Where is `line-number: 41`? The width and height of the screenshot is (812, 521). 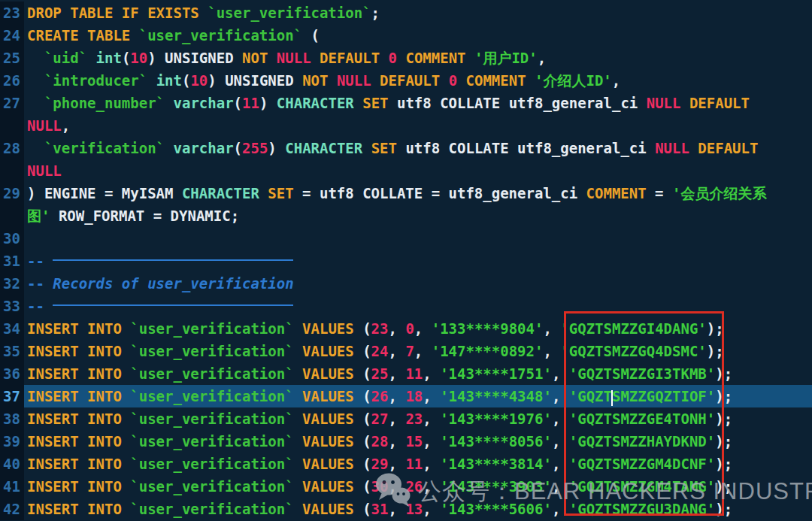 line-number: 41 is located at coordinates (12, 486).